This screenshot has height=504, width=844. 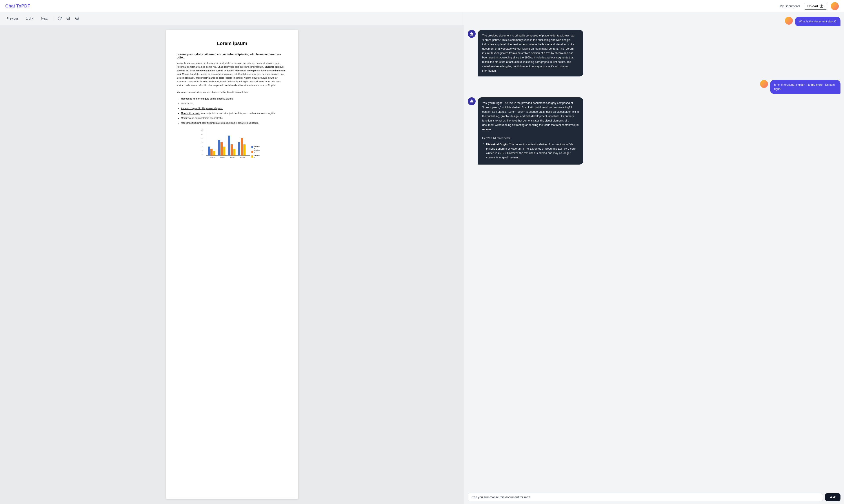 What do you see at coordinates (805, 87) in the screenshot?
I see `user-bubble-2: hmm interesting, explain it to me more -…` at bounding box center [805, 87].